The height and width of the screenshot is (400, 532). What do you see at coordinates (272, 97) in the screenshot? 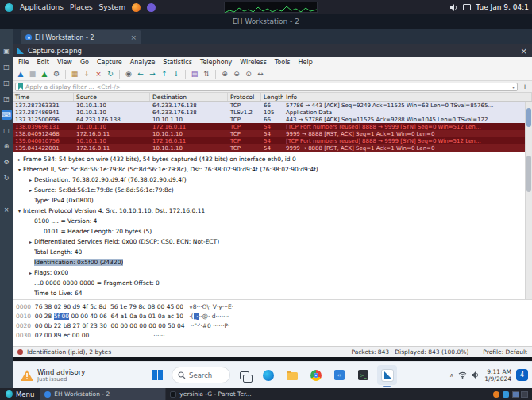
I see `column-header: Length` at bounding box center [272, 97].